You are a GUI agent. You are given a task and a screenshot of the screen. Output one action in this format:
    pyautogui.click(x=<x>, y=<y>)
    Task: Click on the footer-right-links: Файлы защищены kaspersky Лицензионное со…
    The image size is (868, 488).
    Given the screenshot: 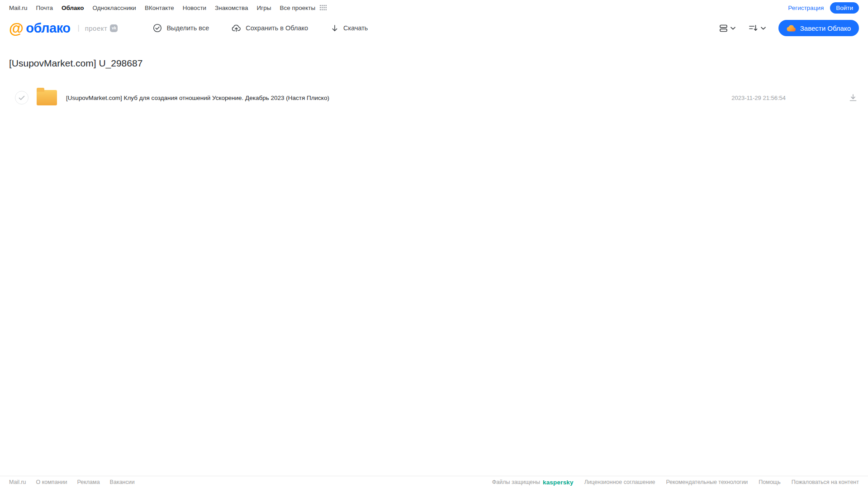 What is the action you would take?
    pyautogui.click(x=676, y=482)
    